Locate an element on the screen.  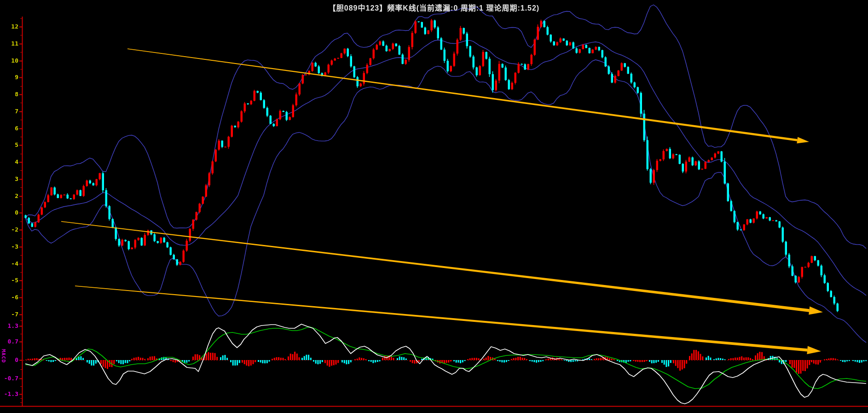
main-y-axis-label: 4 is located at coordinates (9, 162).